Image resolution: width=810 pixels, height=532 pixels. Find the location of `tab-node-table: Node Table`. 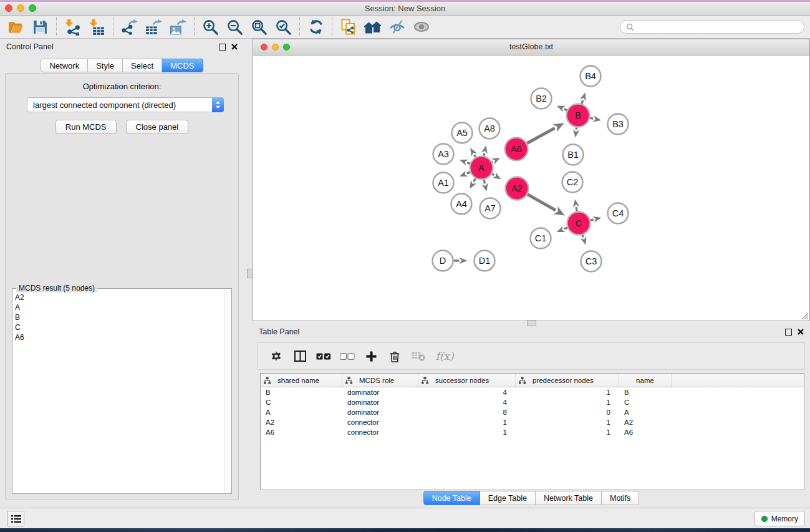

tab-node-table: Node Table is located at coordinates (451, 498).